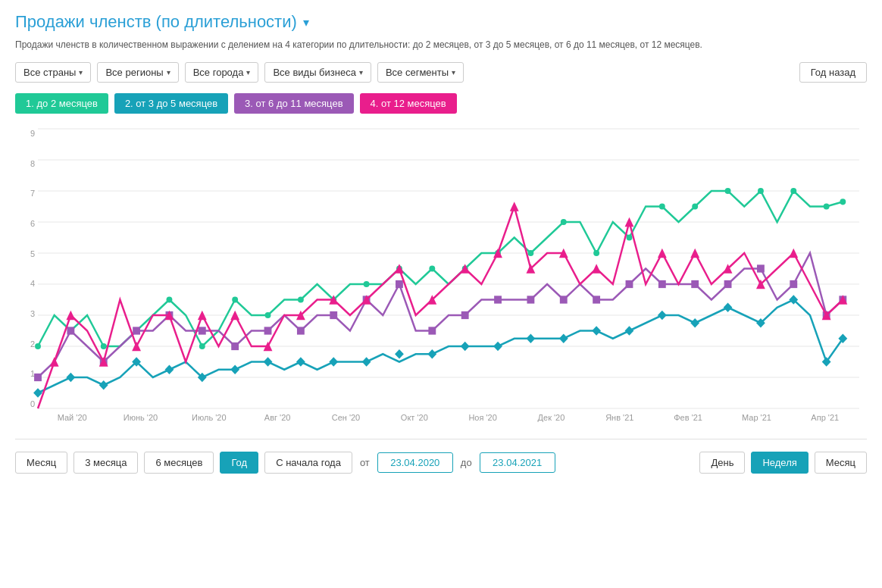 The width and height of the screenshot is (882, 588). What do you see at coordinates (222, 73) in the screenshot?
I see `city-filter: Все города ▾` at bounding box center [222, 73].